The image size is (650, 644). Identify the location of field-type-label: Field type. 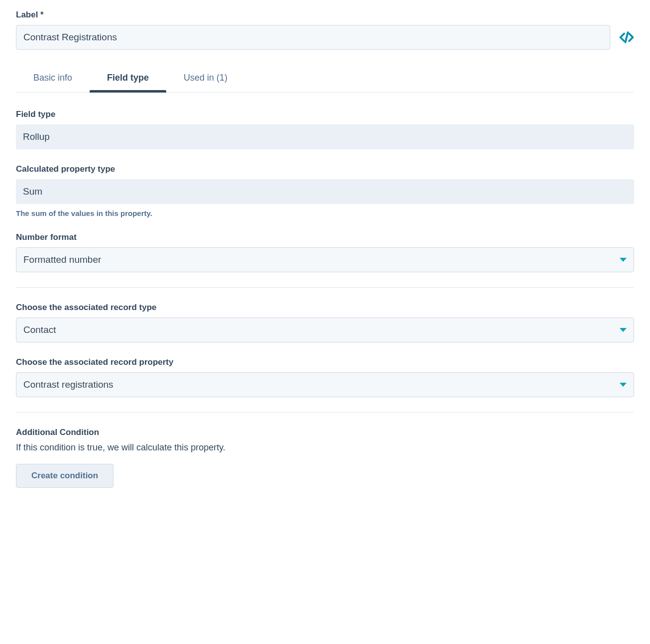
(325, 114).